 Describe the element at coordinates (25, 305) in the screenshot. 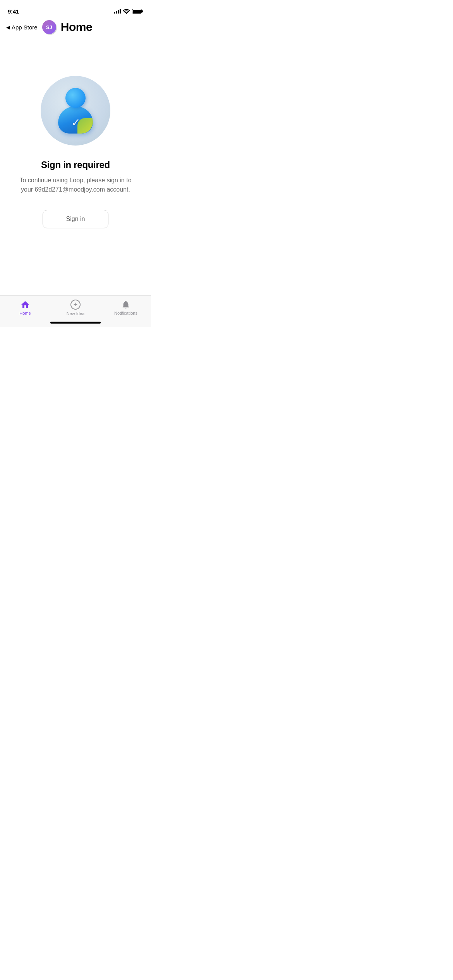

I see `home-icon` at that location.